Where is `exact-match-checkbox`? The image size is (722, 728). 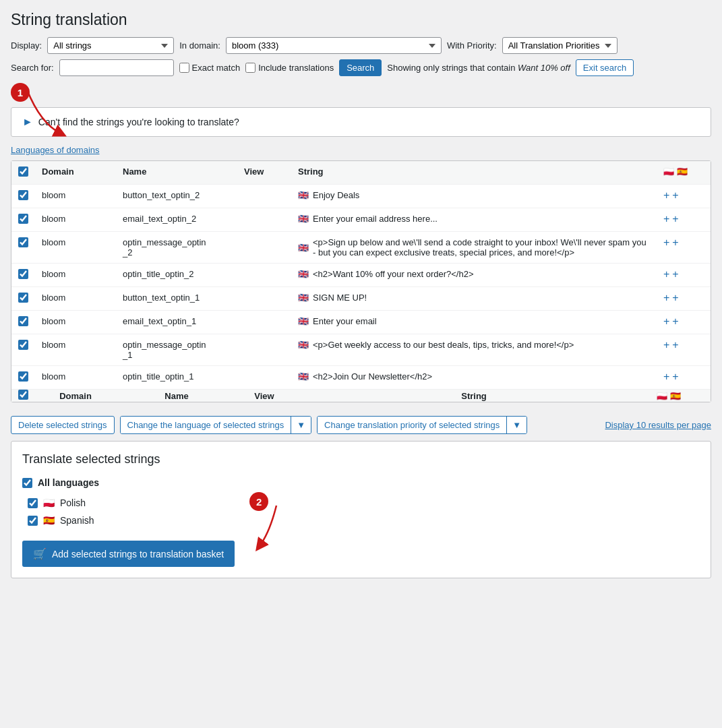
exact-match-checkbox is located at coordinates (185, 67).